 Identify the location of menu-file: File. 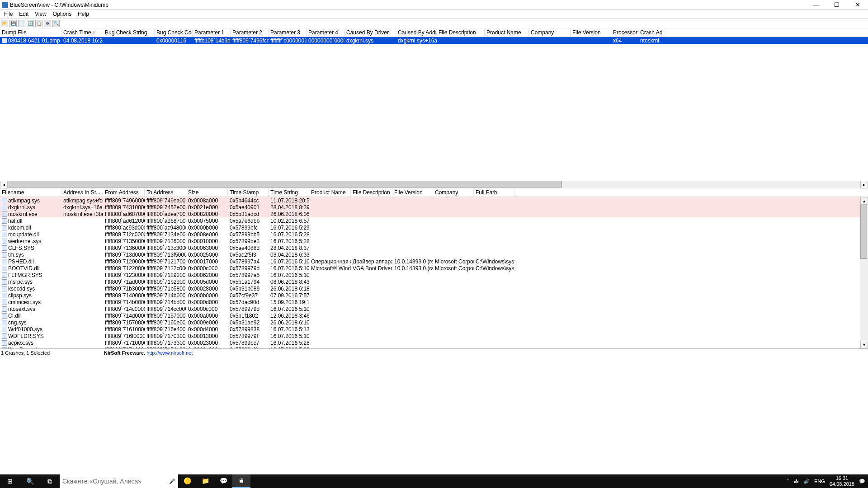
(8, 14).